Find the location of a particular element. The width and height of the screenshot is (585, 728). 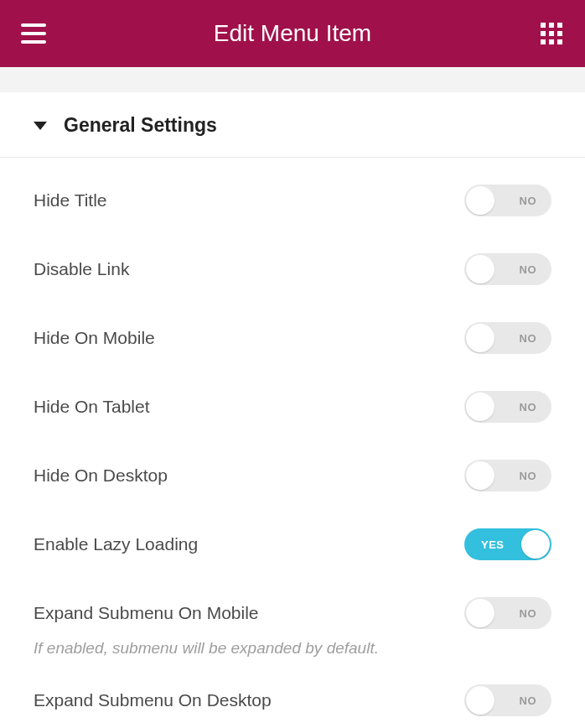

setting-label: Disable Link is located at coordinates (81, 269).